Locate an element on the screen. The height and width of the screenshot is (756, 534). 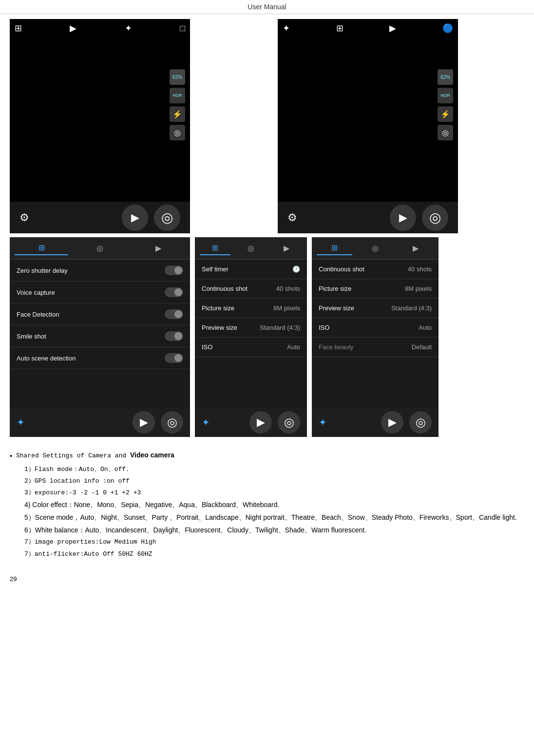
cam-hdr-left: HDR is located at coordinates (177, 95).